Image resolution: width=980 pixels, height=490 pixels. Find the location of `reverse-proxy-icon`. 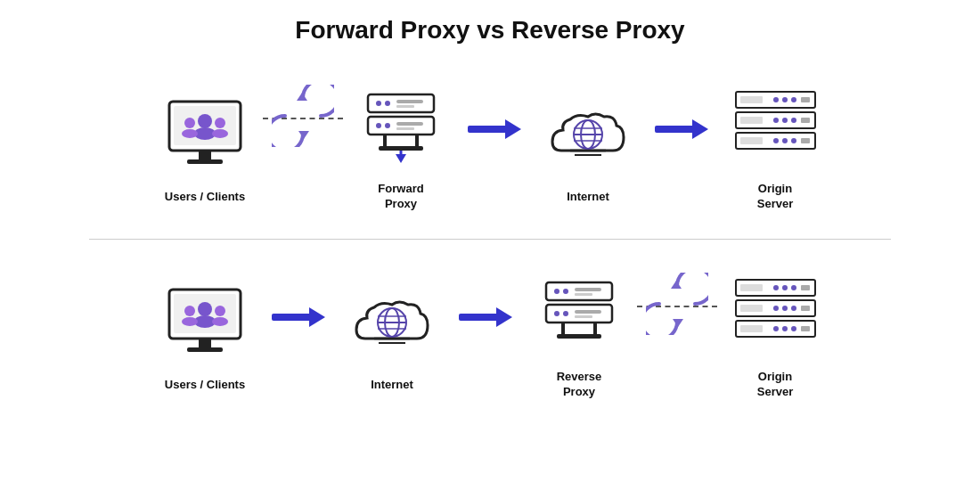

reverse-proxy-icon is located at coordinates (579, 315).